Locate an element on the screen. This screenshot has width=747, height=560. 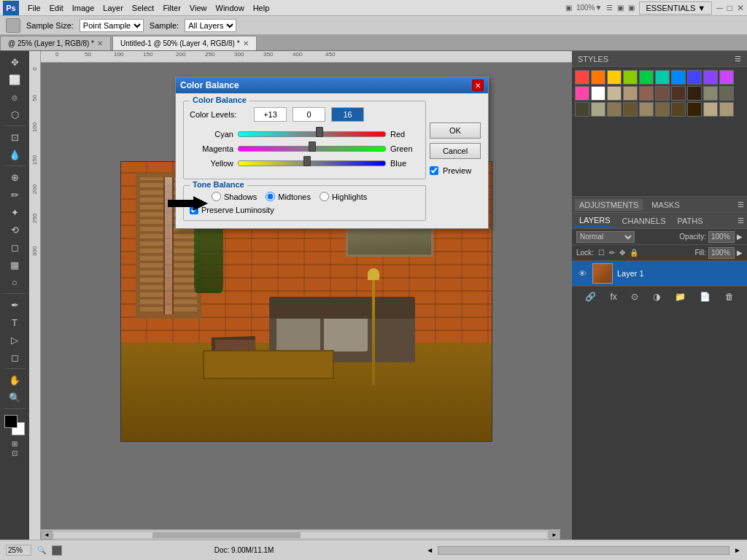
dodge-tool-icon: ○ is located at coordinates (15, 282).